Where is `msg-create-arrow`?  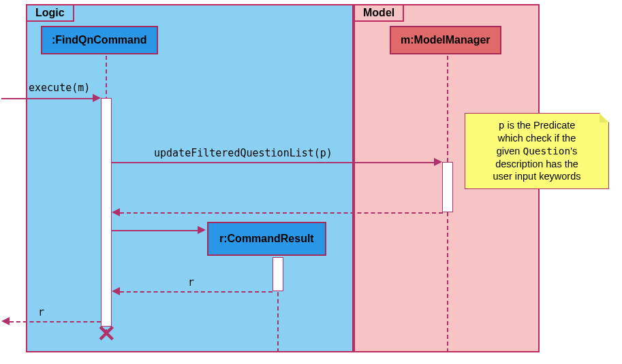
msg-create-arrow is located at coordinates (155, 231).